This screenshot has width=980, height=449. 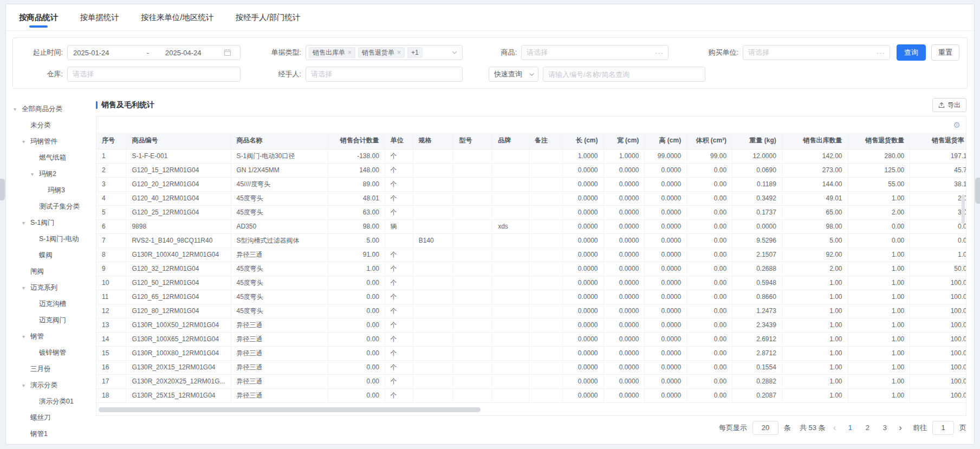 I want to click on next-page-icon: ›, so click(x=900, y=428).